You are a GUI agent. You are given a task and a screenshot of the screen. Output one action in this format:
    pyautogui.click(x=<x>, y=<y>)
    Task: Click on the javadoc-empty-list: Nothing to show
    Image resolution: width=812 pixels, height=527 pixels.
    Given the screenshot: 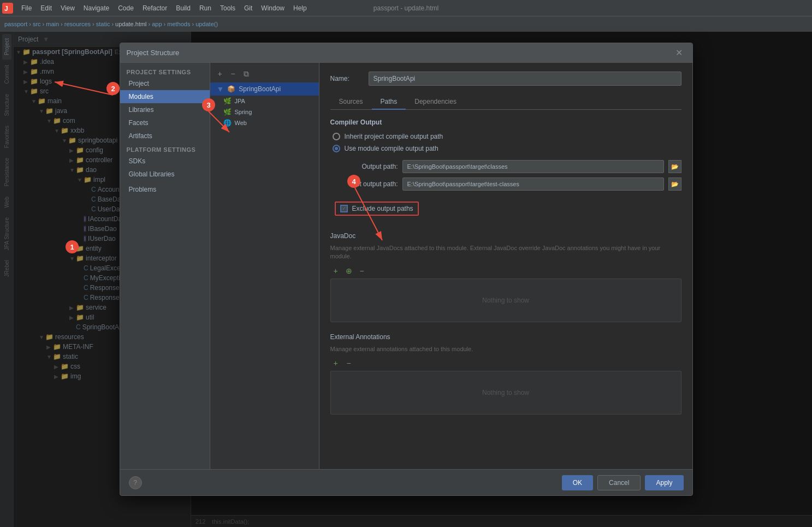 What is the action you would take?
    pyautogui.click(x=506, y=300)
    